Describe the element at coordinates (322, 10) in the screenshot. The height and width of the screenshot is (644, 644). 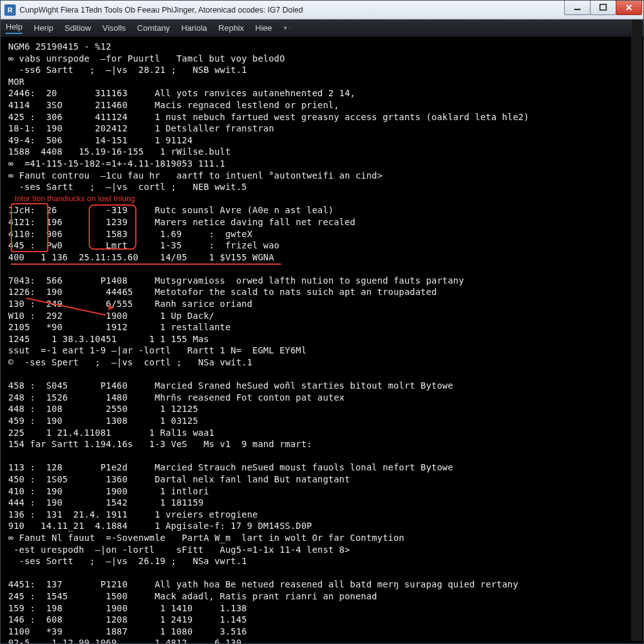
I see `titlebar: R CunpWight Flera 1Tedn Tools Ob Feeau P…` at that location.